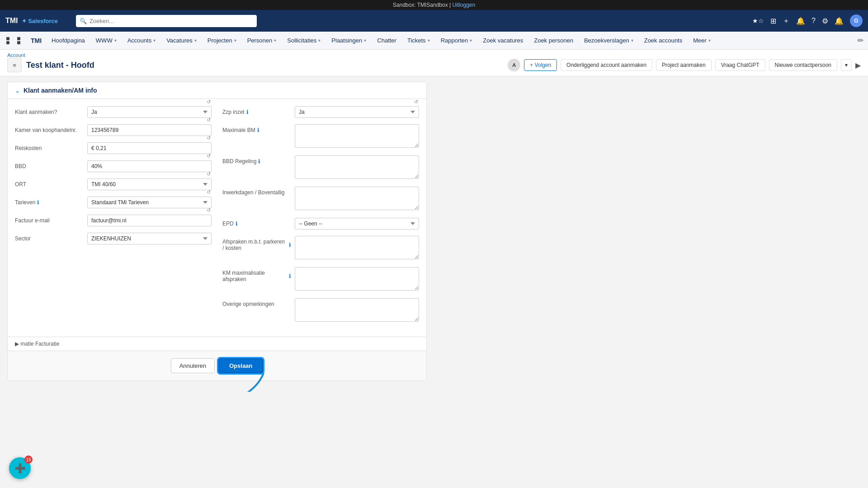  Describe the element at coordinates (217, 90) in the screenshot. I see `klant-section-header: ⌄ Klant aanmaken/AM info` at that location.